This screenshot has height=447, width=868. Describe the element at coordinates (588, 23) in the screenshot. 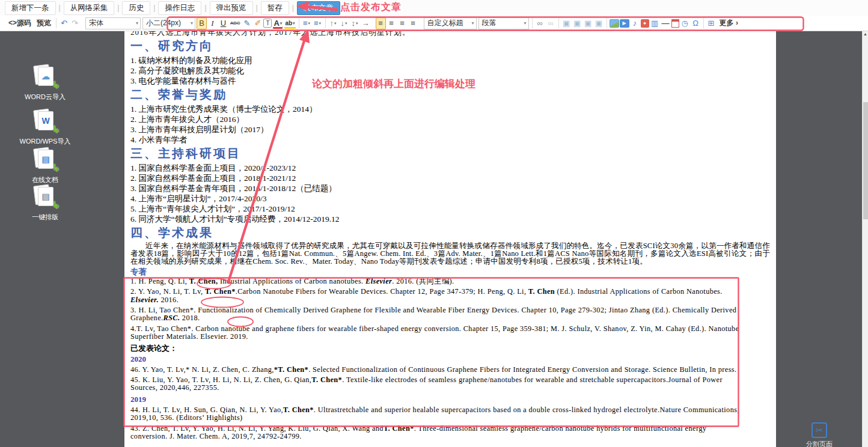

I see `image-float-center-button: ▣` at that location.